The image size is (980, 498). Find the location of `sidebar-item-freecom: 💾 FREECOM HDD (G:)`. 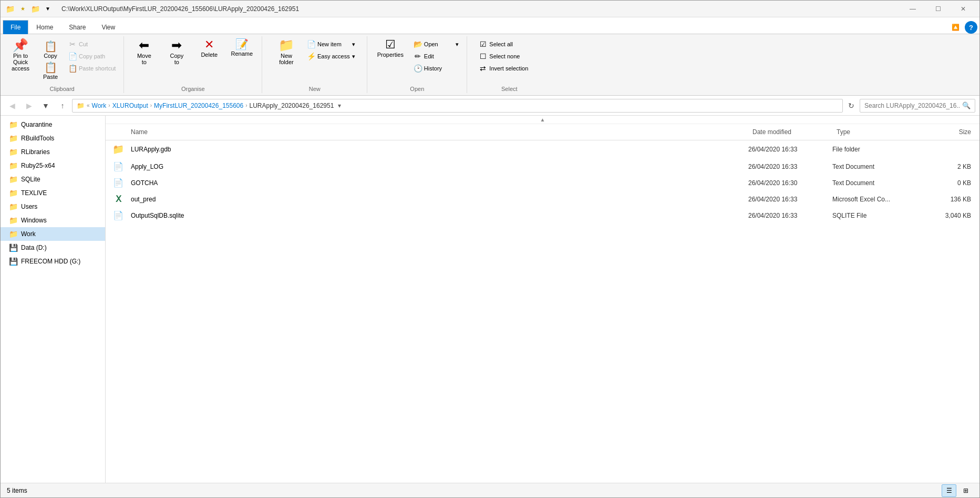

sidebar-item-freecom: 💾 FREECOM HDD (G:) is located at coordinates (53, 261).